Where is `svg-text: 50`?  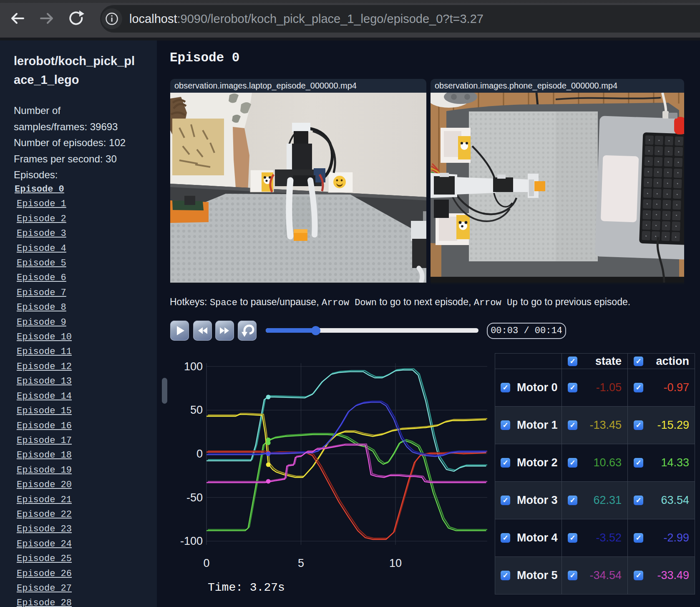 svg-text: 50 is located at coordinates (196, 410).